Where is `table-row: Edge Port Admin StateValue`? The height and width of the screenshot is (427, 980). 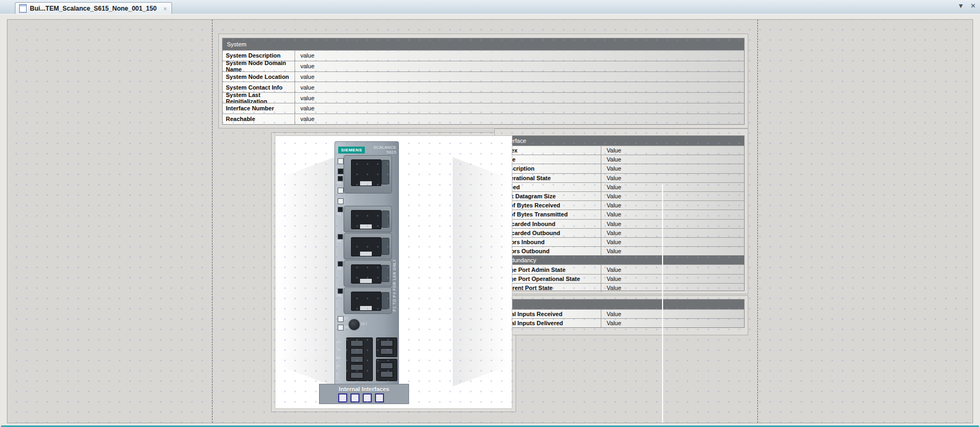
table-row: Edge Port Admin StateValue is located at coordinates (622, 269).